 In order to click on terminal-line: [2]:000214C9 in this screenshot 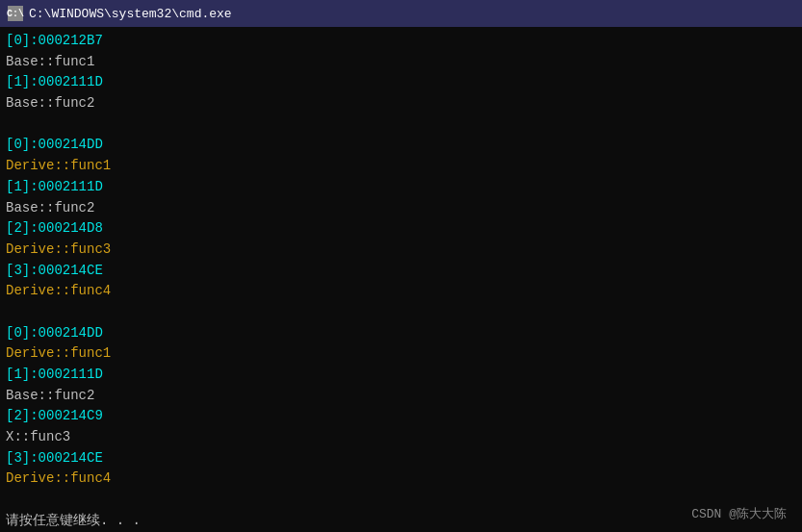, I will do `click(401, 417)`.